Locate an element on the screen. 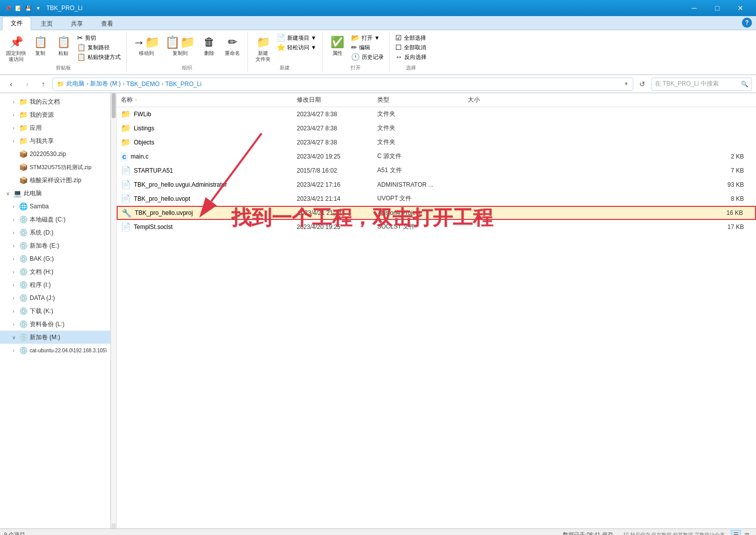  thispc-label: 此电脑 is located at coordinates (33, 193).